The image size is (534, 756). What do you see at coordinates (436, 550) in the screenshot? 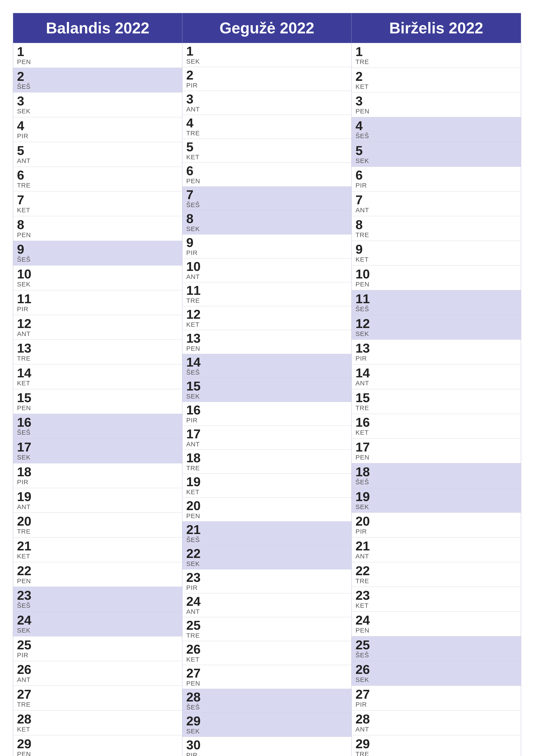
I see `day-row: 21ANT` at bounding box center [436, 550].